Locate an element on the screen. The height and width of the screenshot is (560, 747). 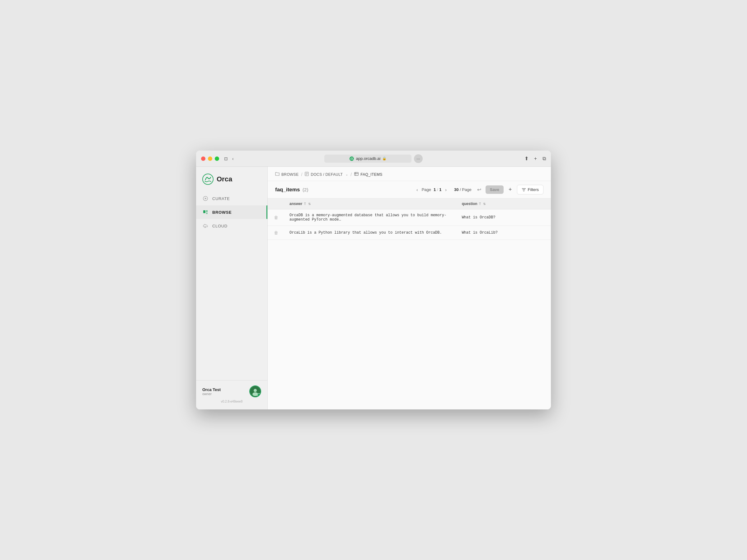
answer-type: T is located at coordinates (305, 204).